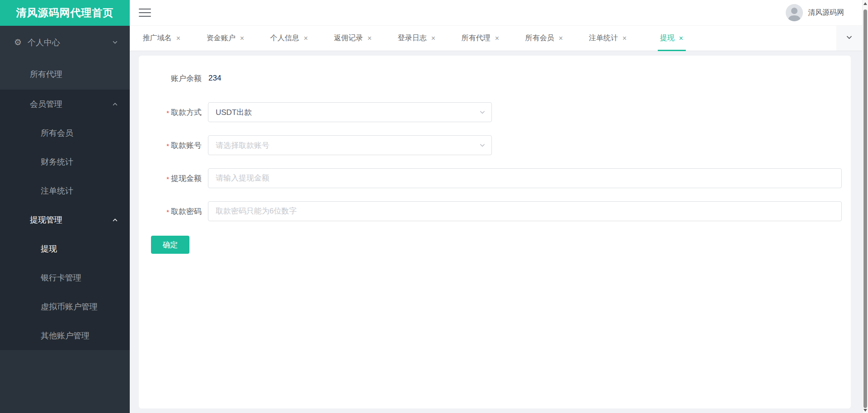 This screenshot has width=868, height=413. What do you see at coordinates (65, 162) in the screenshot?
I see `sidebar-item-finance-stats: 财务统计` at bounding box center [65, 162].